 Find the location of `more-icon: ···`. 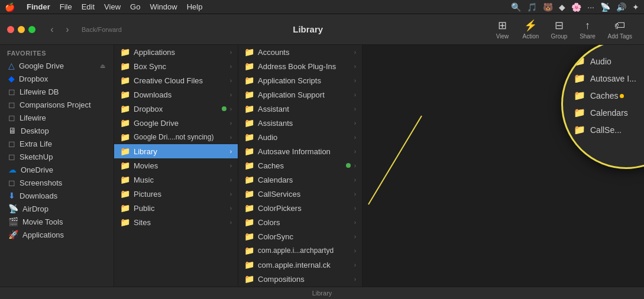

more-icon: ··· is located at coordinates (591, 7).